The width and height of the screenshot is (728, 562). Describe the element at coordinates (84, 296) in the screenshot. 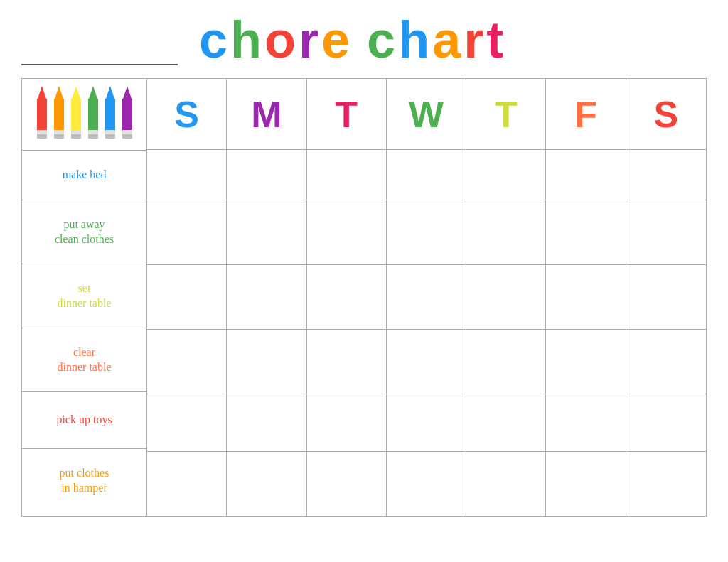

I see `chore-set-dinner: setdinner table` at that location.